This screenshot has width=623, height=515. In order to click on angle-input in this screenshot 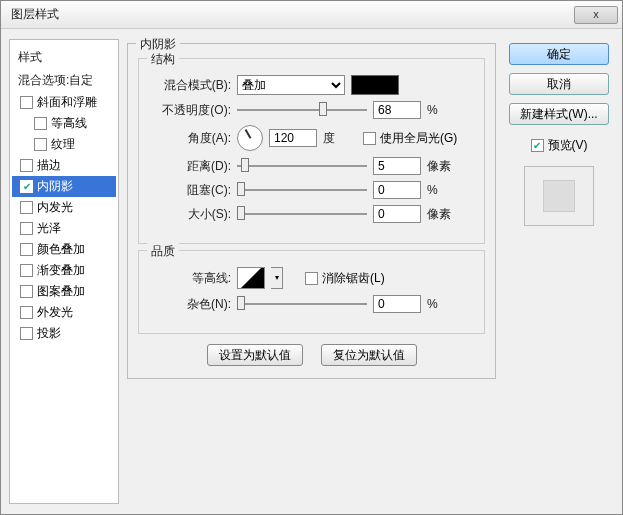, I will do `click(293, 138)`.